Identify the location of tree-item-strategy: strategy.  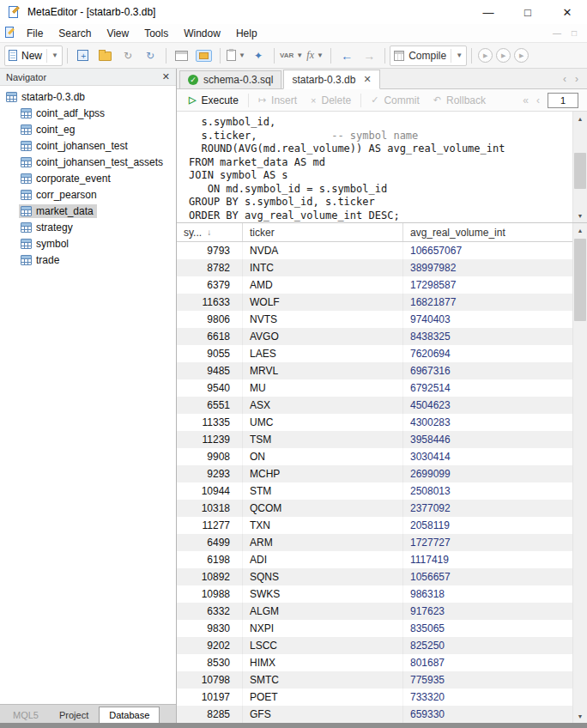
(88, 227).